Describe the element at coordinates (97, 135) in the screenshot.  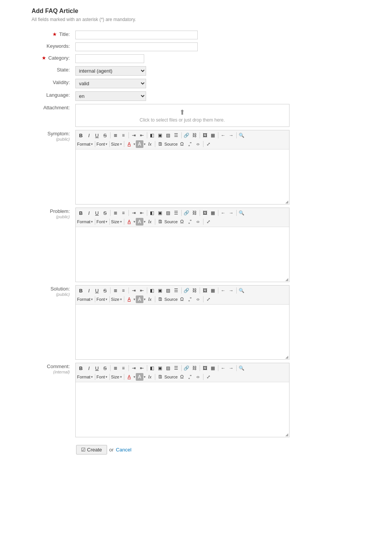
I see `symptom-underline-btn: U` at that location.